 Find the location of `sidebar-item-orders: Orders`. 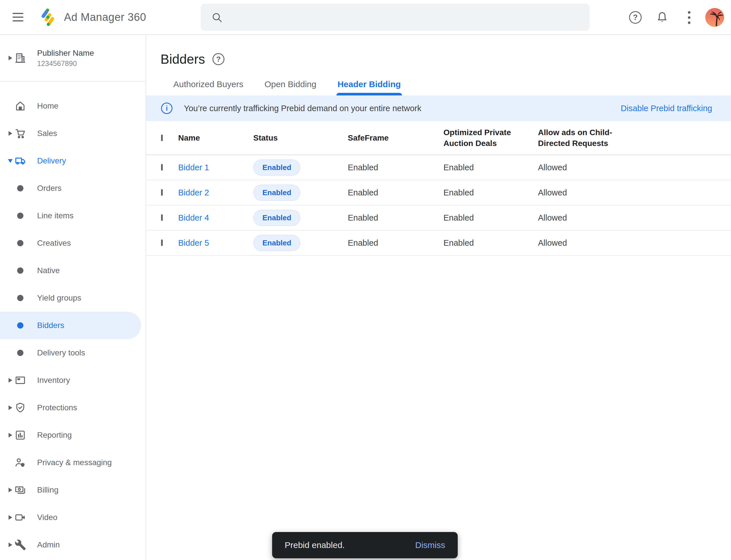

sidebar-item-orders: Orders is located at coordinates (73, 188).